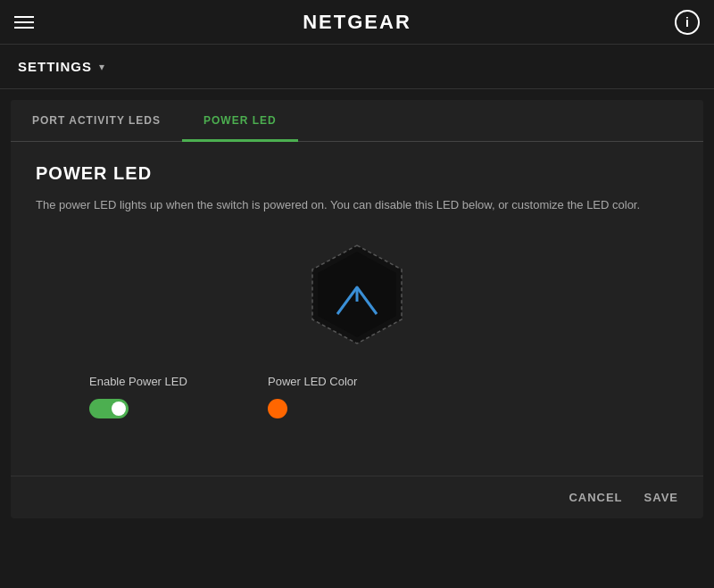 The image size is (714, 588). I want to click on tab-port-activity-leds: PORT ACTIVITY LEDS, so click(96, 120).